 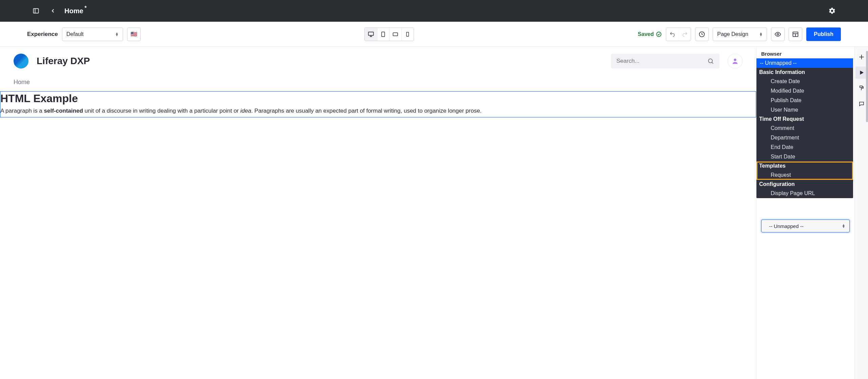 I want to click on layout-button, so click(x=795, y=34).